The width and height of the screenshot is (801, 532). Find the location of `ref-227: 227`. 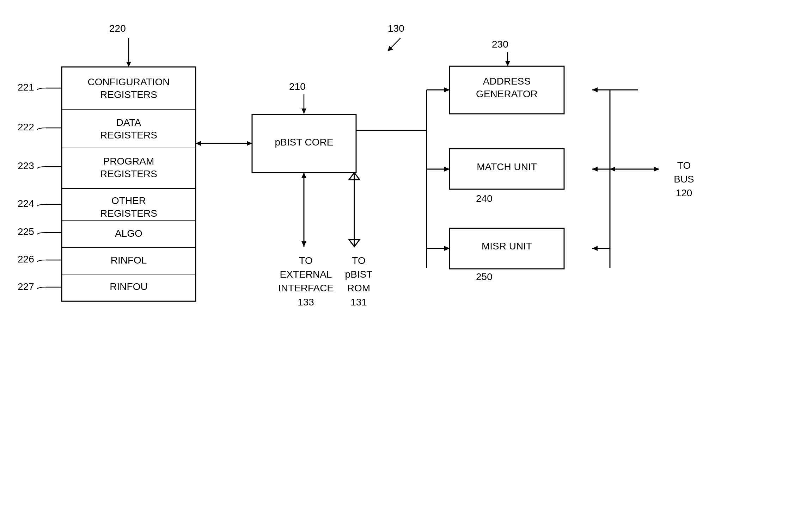

ref-227: 227 is located at coordinates (26, 287).